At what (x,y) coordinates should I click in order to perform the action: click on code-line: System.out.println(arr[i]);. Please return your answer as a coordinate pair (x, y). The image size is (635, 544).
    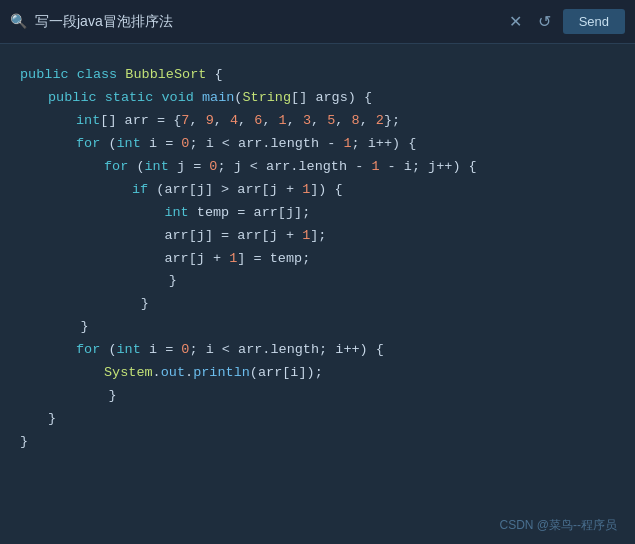
    Looking at the image, I should click on (360, 374).